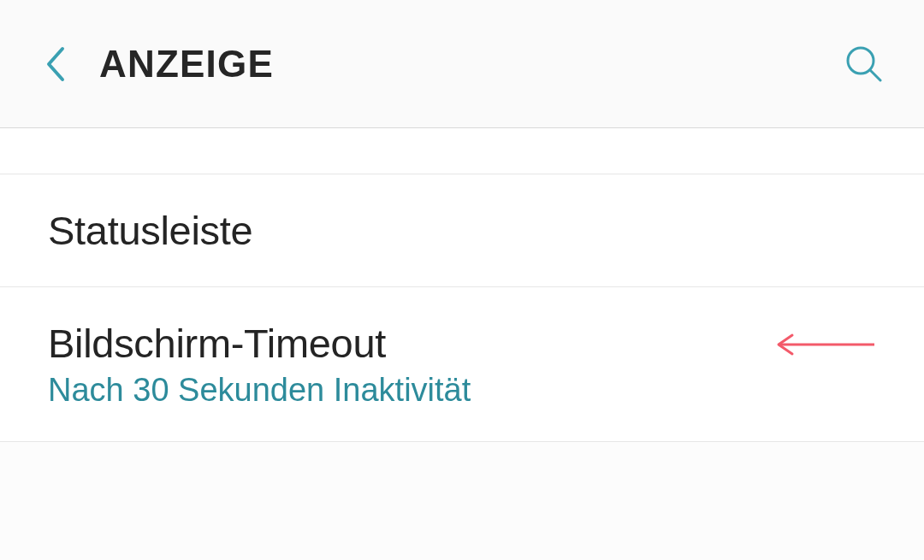 The width and height of the screenshot is (924, 560). Describe the element at coordinates (55, 64) in the screenshot. I see `back-button` at that location.